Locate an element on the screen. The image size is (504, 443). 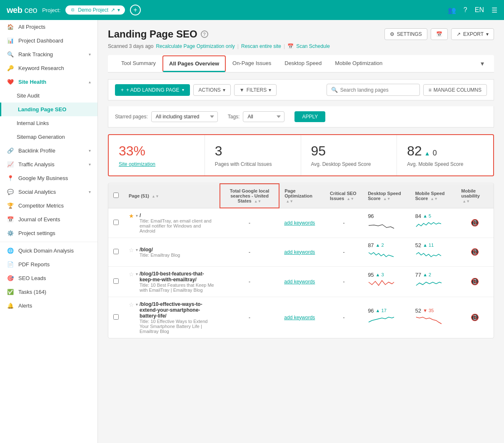
sidebar-item-all-projects: 🏠 All Projects is located at coordinates (49, 27).